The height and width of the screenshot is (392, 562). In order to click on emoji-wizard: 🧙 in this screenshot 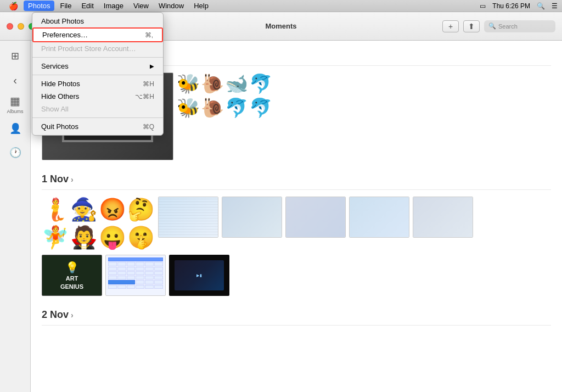, I will do `click(84, 210)`.